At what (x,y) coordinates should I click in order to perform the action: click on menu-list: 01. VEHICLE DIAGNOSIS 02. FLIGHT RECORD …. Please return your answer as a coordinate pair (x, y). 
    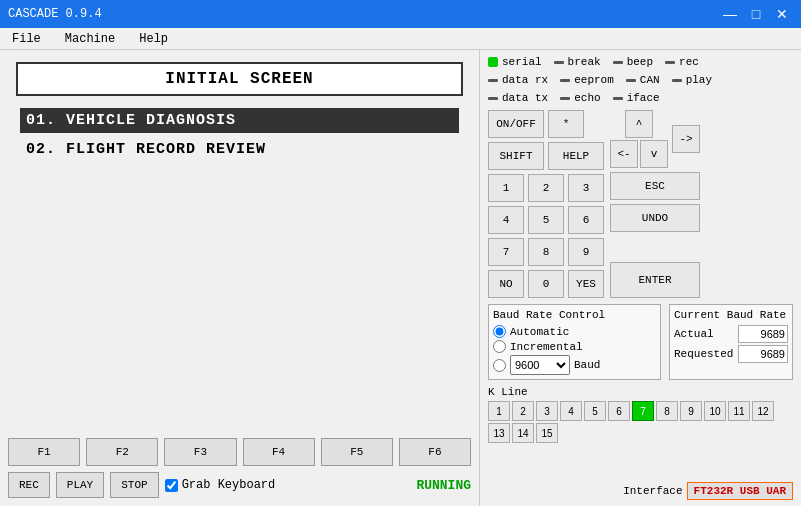
    Looking at the image, I should click on (240, 135).